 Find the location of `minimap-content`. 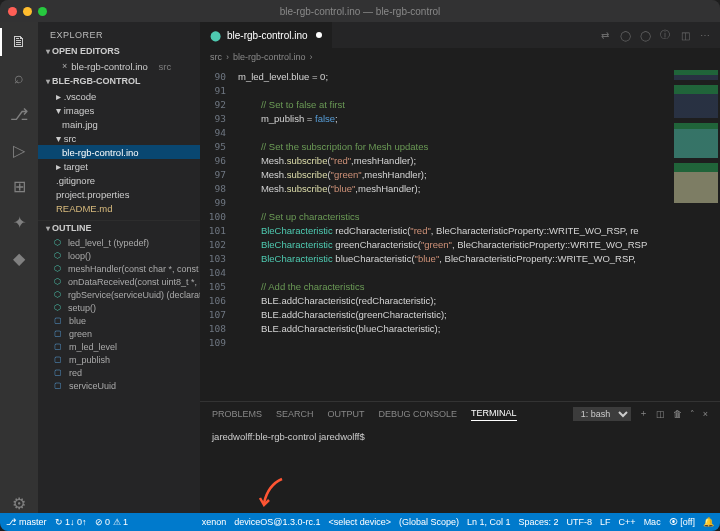

minimap-content is located at coordinates (696, 155).